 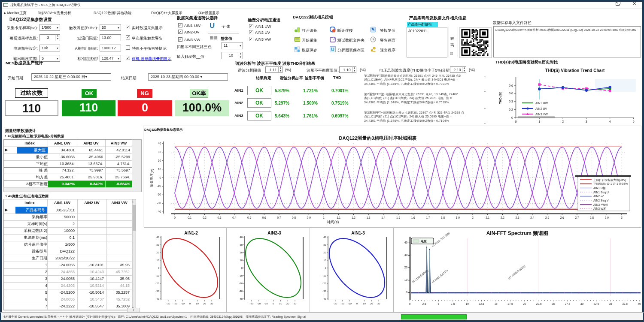 I want to click on svg-text: 37.5, so click(x=625, y=304).